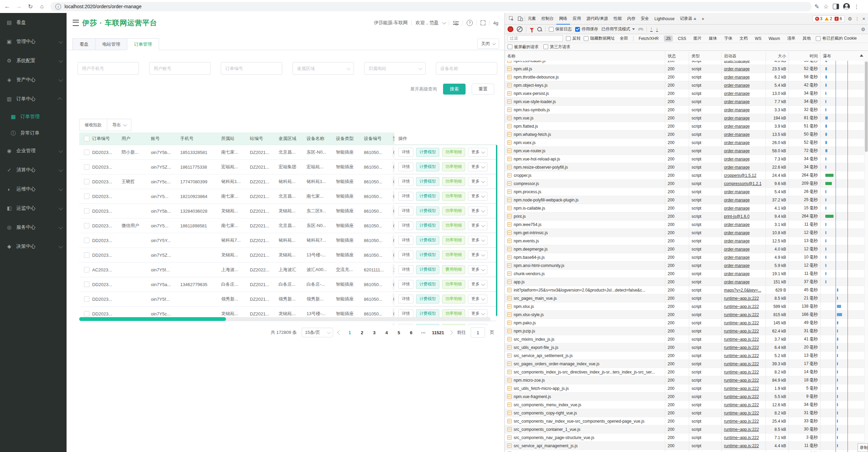 The width and height of the screenshot is (868, 452). I want to click on devtools-tab-源代码/来源: 源代码/来源, so click(597, 19).